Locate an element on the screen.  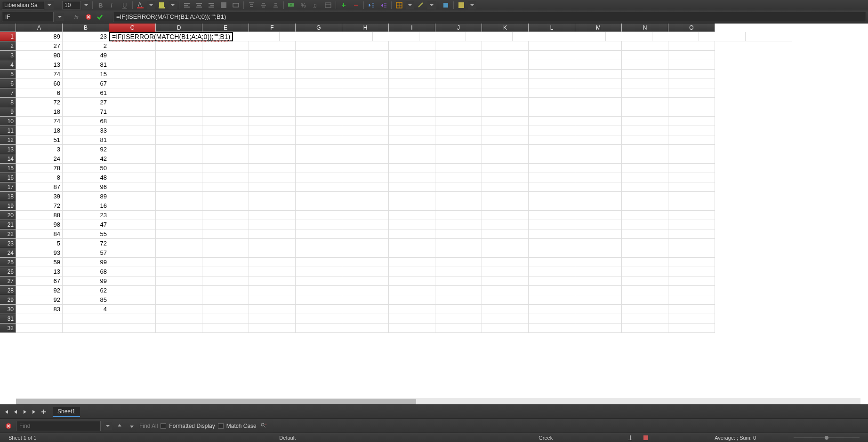
increase-indent-button is located at coordinates (384, 5).